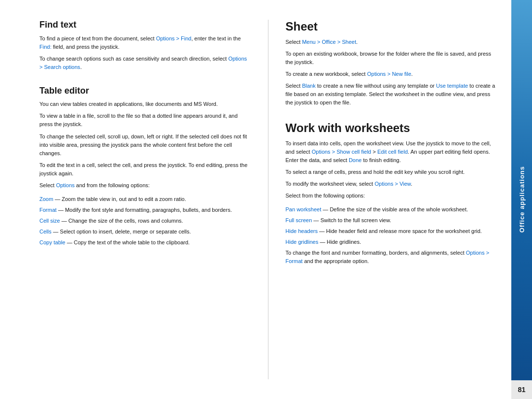  Describe the element at coordinates (52, 242) in the screenshot. I see `copy-table-link: Copy table` at that location.